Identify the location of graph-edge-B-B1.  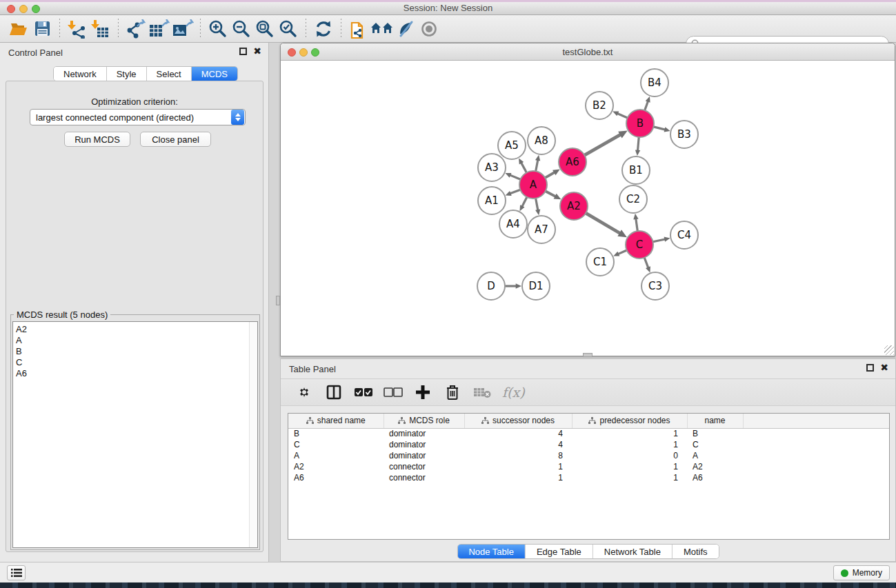
(638, 144).